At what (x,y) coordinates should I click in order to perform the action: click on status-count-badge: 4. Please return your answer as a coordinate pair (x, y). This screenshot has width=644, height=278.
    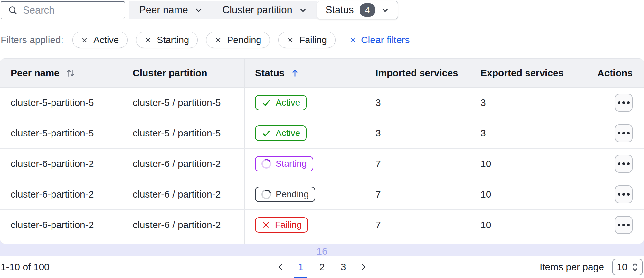
    Looking at the image, I should click on (367, 10).